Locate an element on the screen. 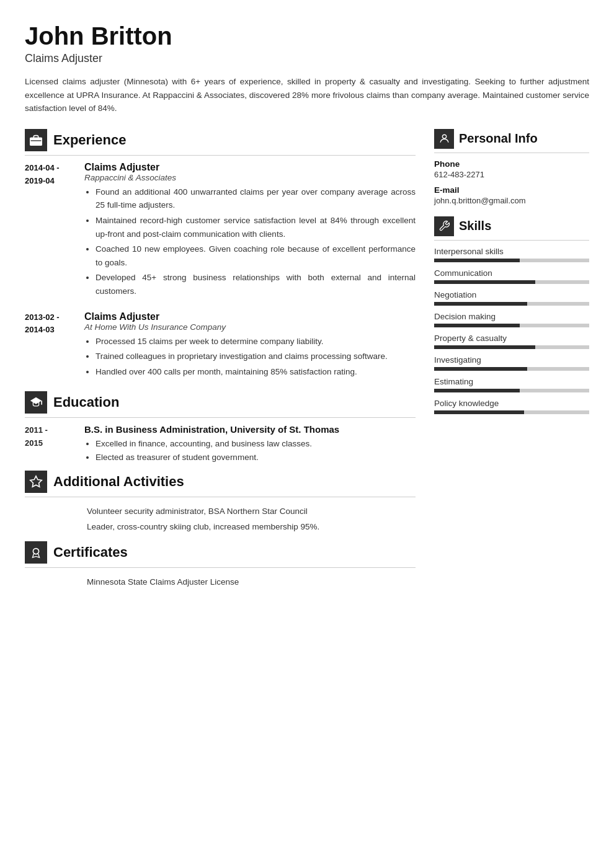  certificates-header: Certificates is located at coordinates (220, 554).